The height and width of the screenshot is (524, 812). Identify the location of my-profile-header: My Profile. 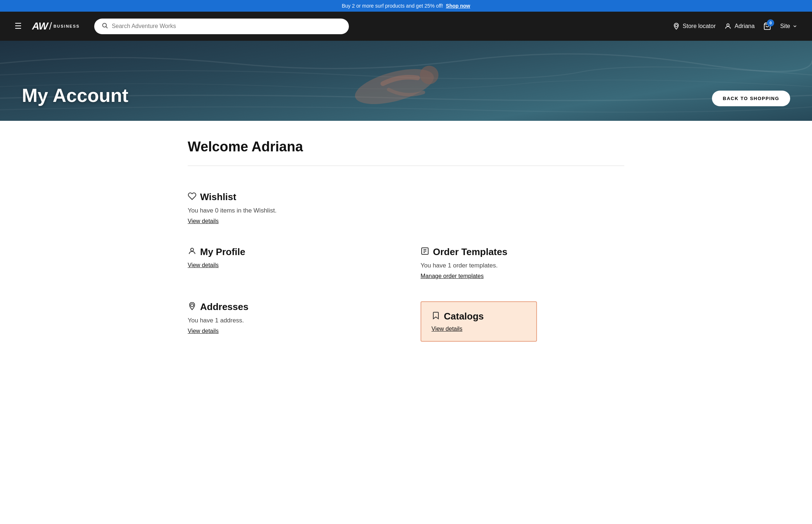
(290, 252).